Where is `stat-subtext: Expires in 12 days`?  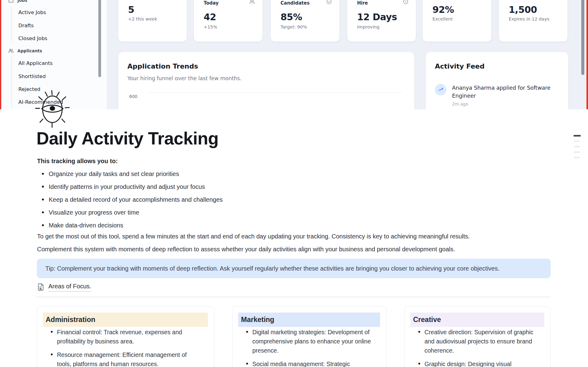 stat-subtext: Expires in 12 days is located at coordinates (529, 19).